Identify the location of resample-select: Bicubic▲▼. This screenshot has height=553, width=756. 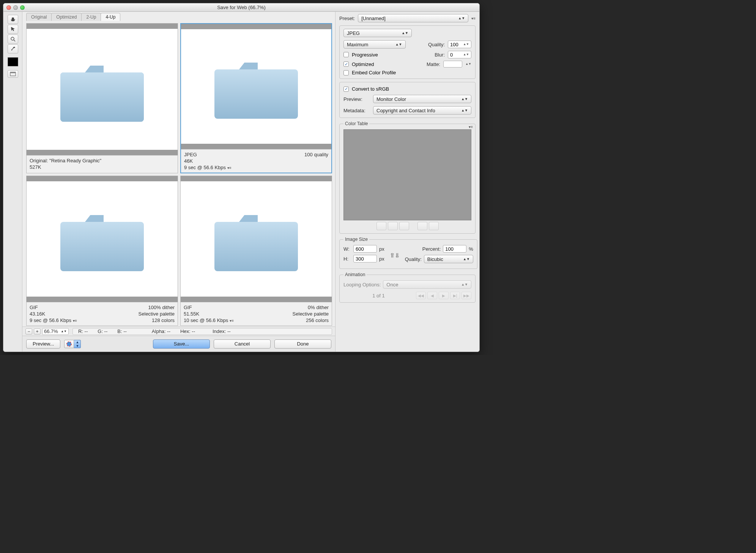
(449, 259).